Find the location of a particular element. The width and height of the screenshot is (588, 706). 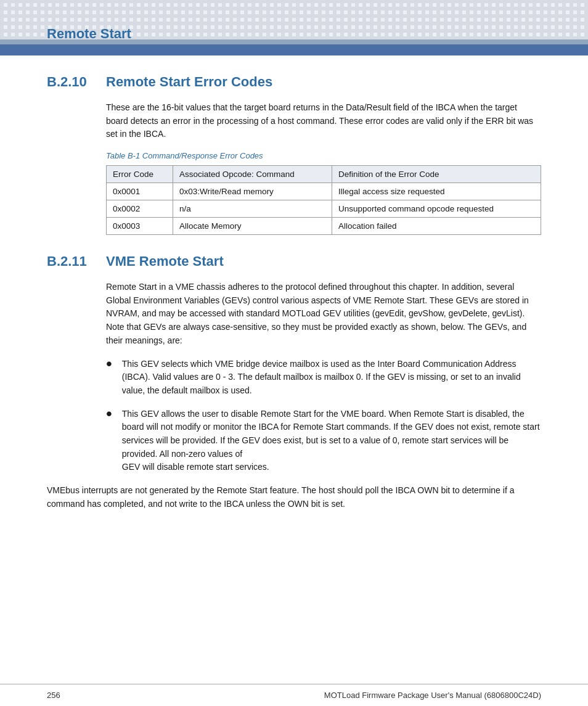

section-b211-intro: Remote Start in a VME chassis adheres to… is located at coordinates (324, 314).